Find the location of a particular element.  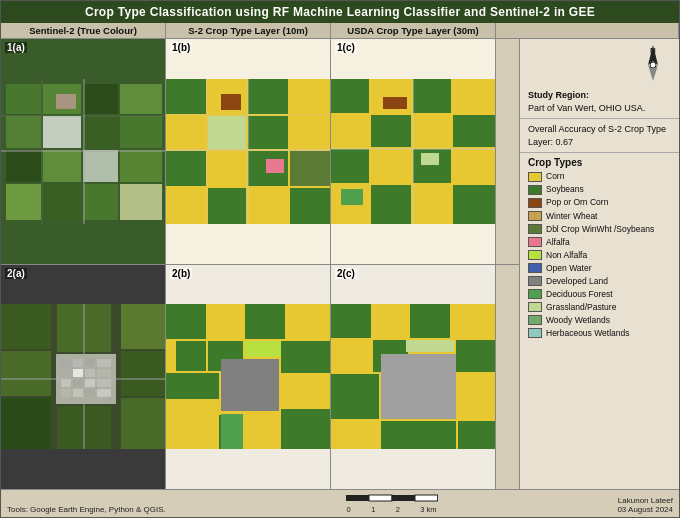

scale-bar: 0 1 2 3 km is located at coordinates (392, 504).